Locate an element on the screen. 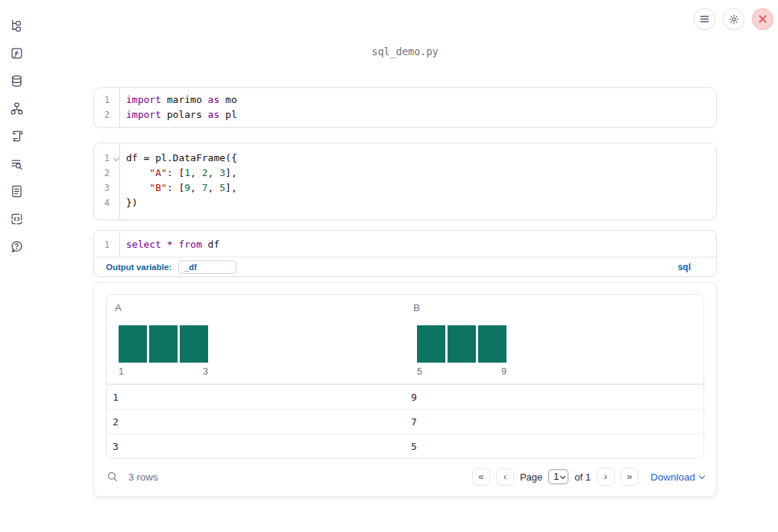 The image size is (778, 532). column-name: B is located at coordinates (558, 307).